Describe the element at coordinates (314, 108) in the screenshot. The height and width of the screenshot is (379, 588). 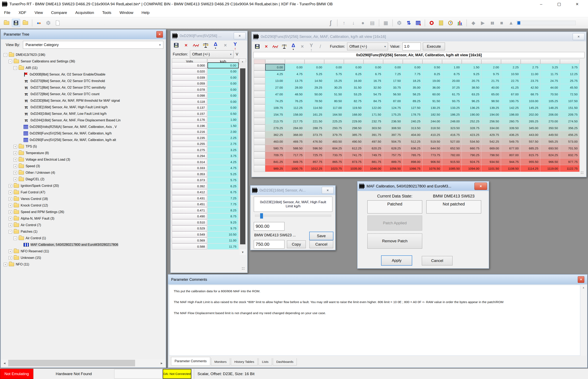
I see `grid-cell: 114.50` at that location.